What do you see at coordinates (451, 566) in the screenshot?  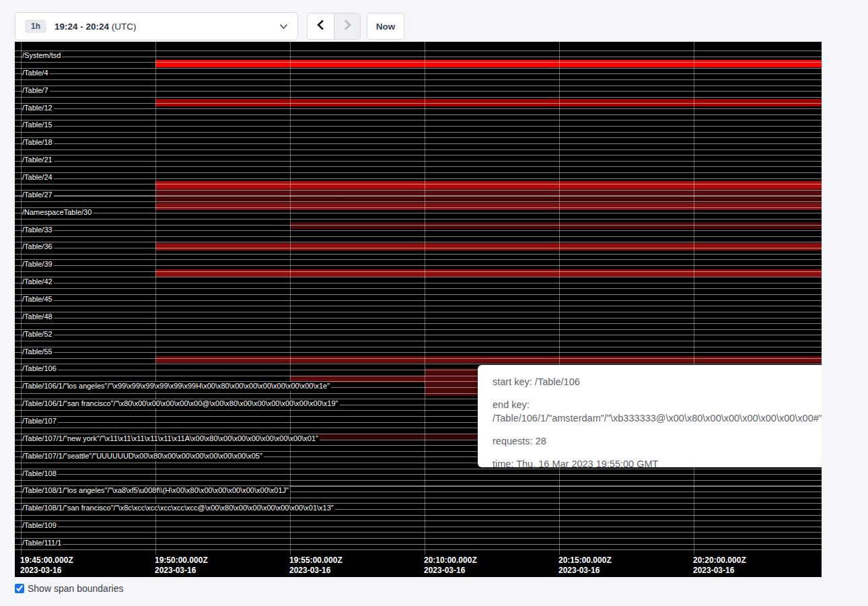 I see `x-axis-tick: 20:10:00.000Z2023-03-16` at bounding box center [451, 566].